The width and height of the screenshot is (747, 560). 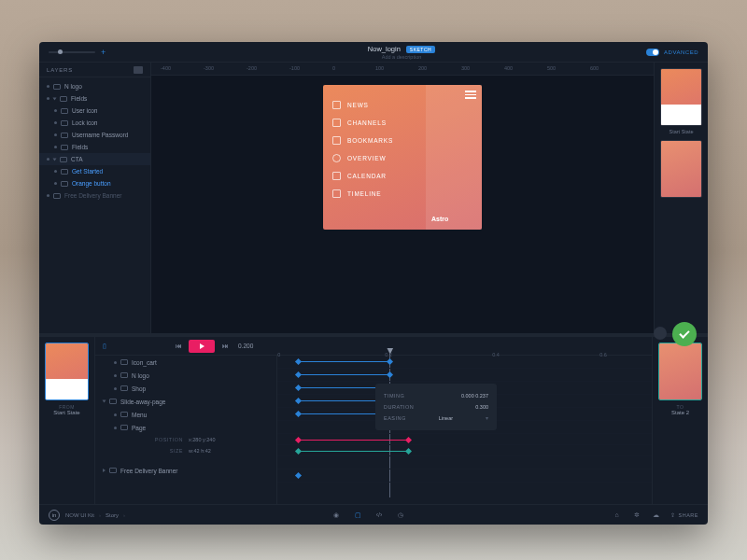 I want to click on panel-divider, so click(x=374, y=334).